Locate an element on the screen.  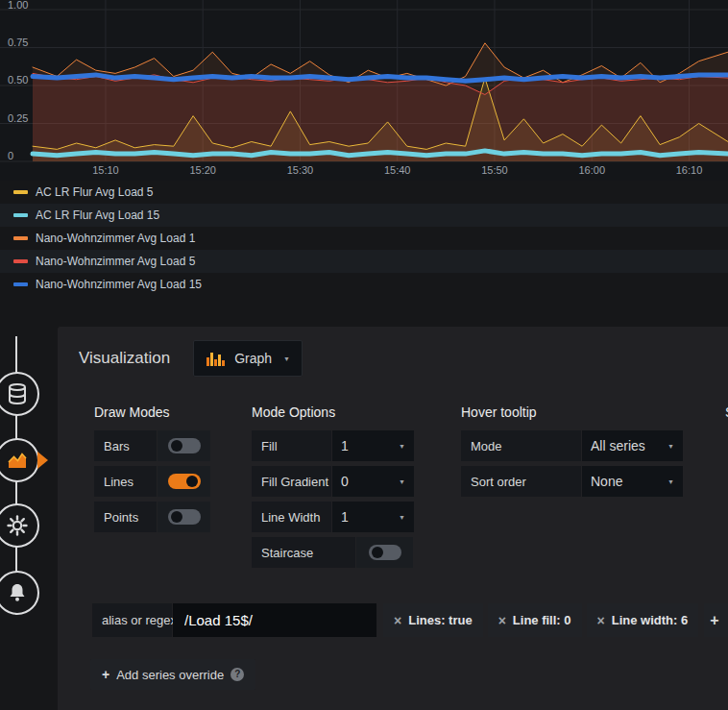
override-tag-label: Line fill: 0 is located at coordinates (542, 621).